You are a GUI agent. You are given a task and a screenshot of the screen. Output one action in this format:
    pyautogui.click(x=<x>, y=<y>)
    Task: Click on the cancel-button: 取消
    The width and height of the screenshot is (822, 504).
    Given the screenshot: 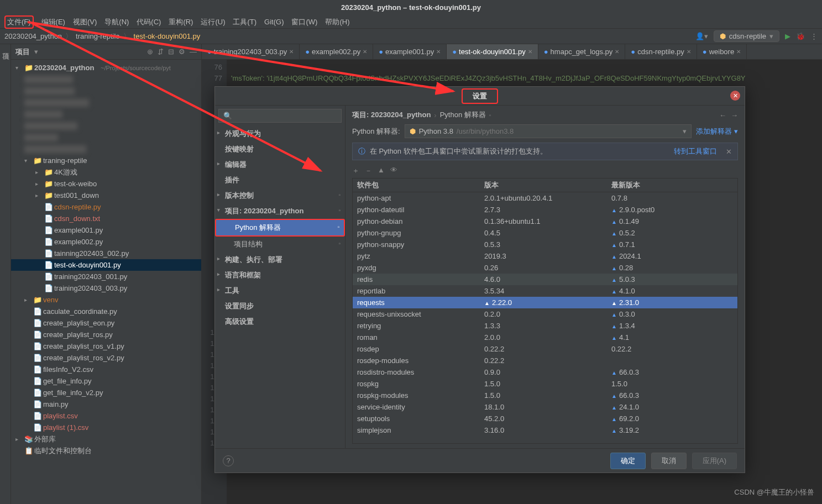 What is the action you would take?
    pyautogui.click(x=669, y=461)
    